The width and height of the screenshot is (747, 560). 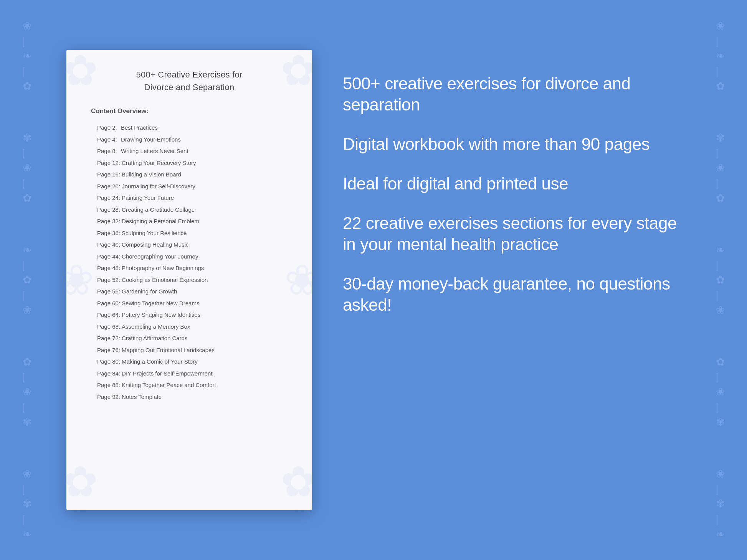 I want to click on toc-item: Page 80:Making a Comic of Your Story, so click(x=189, y=362).